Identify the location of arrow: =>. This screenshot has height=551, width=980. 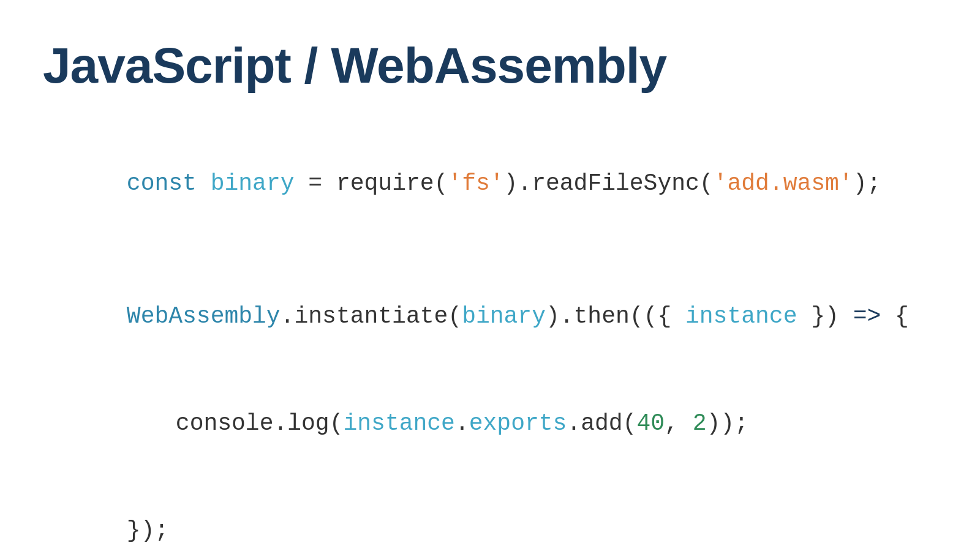
(867, 316).